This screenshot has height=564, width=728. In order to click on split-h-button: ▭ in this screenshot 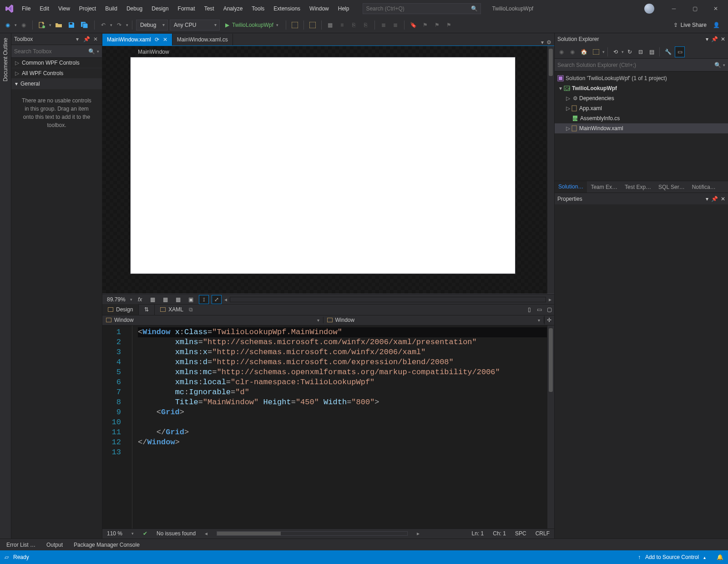, I will do `click(539, 310)`.